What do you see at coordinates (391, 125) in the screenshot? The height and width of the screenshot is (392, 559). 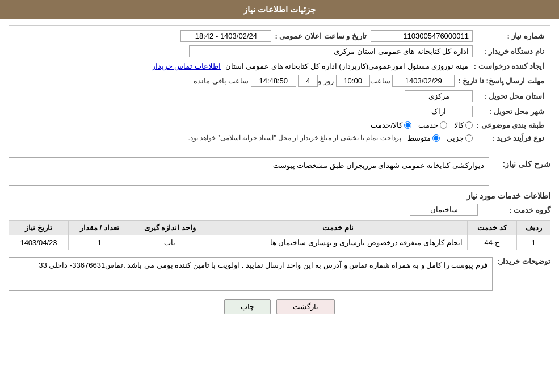 I see `category-option-kala-khedmat: کالا/خدمت` at bounding box center [391, 125].